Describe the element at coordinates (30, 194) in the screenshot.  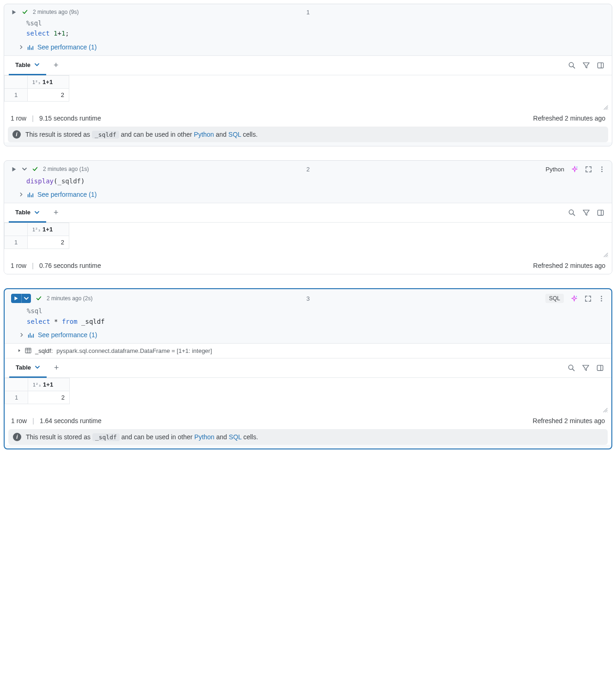
I see `bar-chart-icon` at that location.